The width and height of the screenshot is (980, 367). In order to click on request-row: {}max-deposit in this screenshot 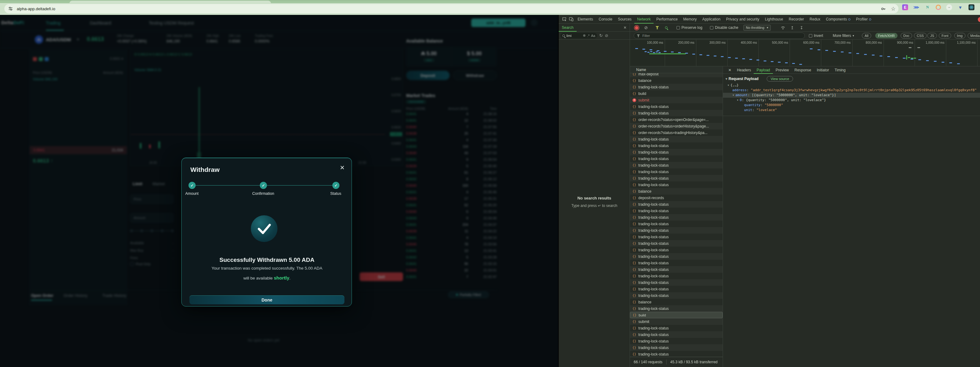, I will do `click(676, 75)`.